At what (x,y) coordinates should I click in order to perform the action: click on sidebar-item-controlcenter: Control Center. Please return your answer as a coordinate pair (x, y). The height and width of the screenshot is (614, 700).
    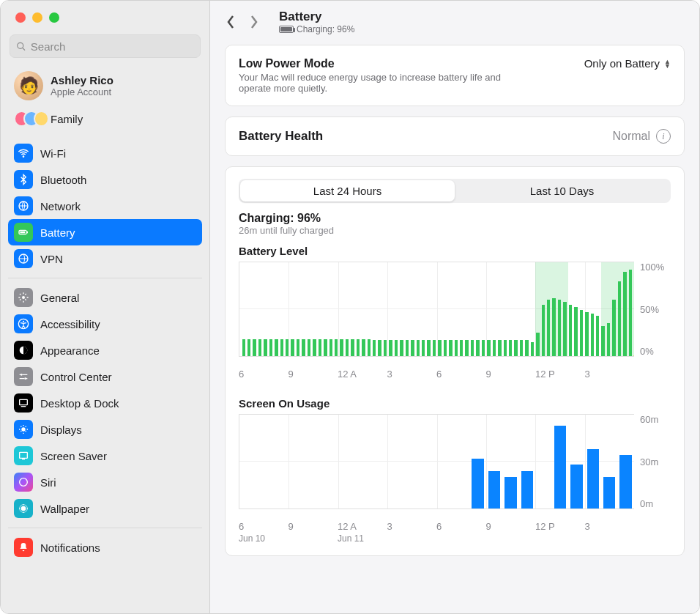
    Looking at the image, I should click on (105, 377).